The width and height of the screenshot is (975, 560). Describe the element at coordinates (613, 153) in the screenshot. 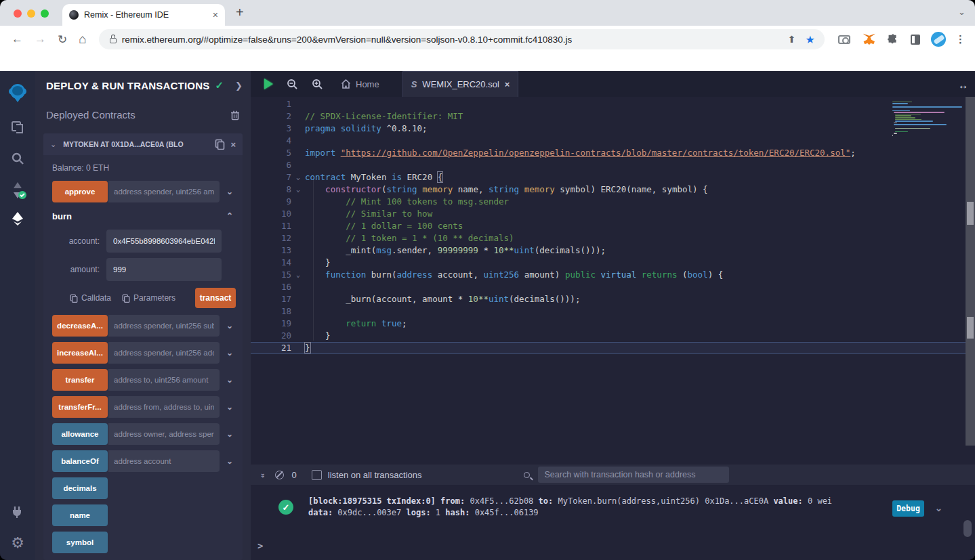

I see `code-line-5: 5import "https://github.com/OpenZeppelin…` at that location.